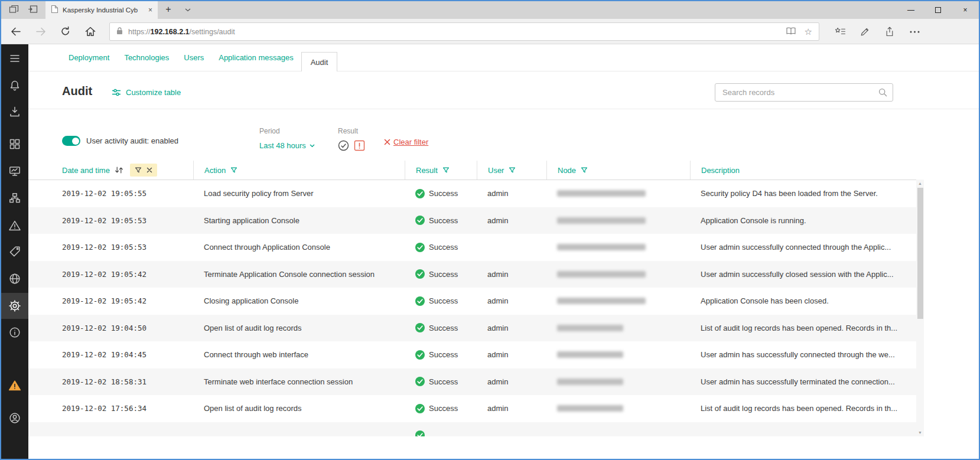 This screenshot has height=460, width=980. What do you see at coordinates (128, 355) in the screenshot?
I see `cell-datetime: 2019-12-02 19:04:45` at bounding box center [128, 355].